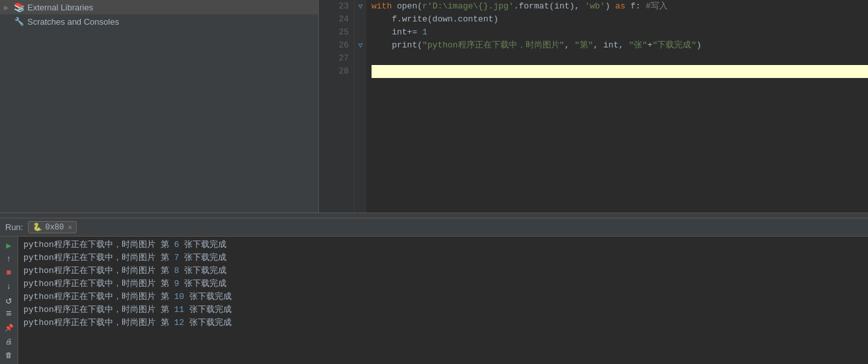 The height and width of the screenshot is (364, 868). Describe the element at coordinates (9, 315) in the screenshot. I see `sort-button: ≡` at that location.